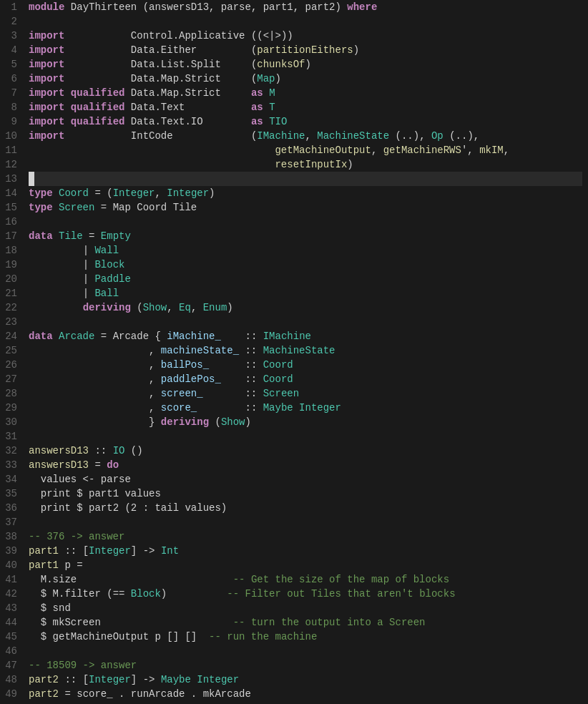 The width and height of the screenshot is (588, 704). Describe the element at coordinates (10, 207) in the screenshot. I see `line-number: 15` at that location.